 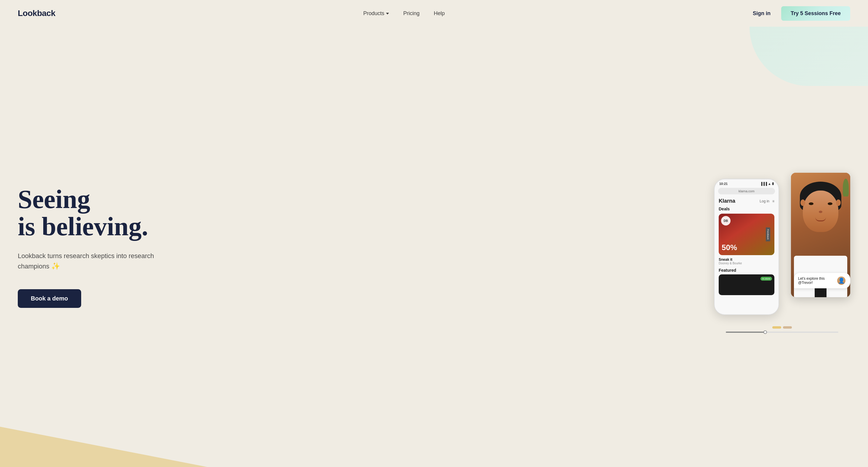 I want to click on pricing-link: Pricing, so click(x=411, y=13).